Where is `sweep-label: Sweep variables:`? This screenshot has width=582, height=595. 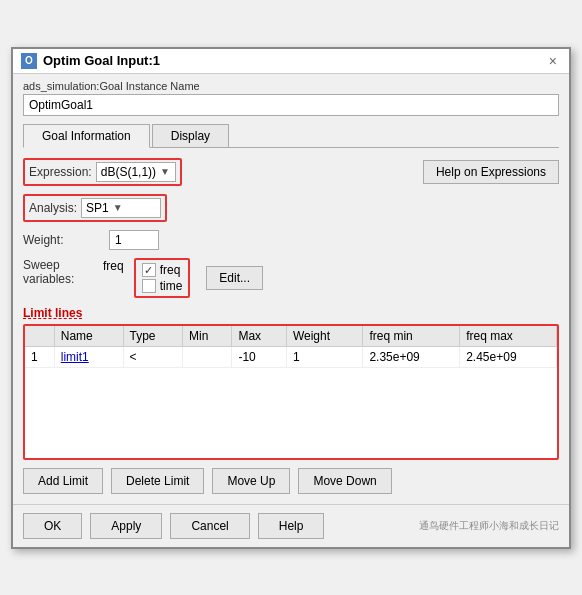 sweep-label: Sweep variables: is located at coordinates (63, 272).